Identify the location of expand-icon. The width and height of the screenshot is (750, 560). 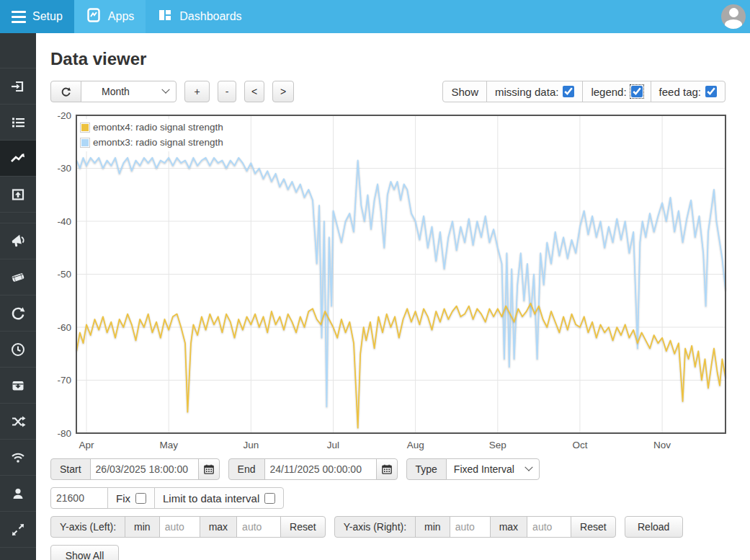
(18, 530).